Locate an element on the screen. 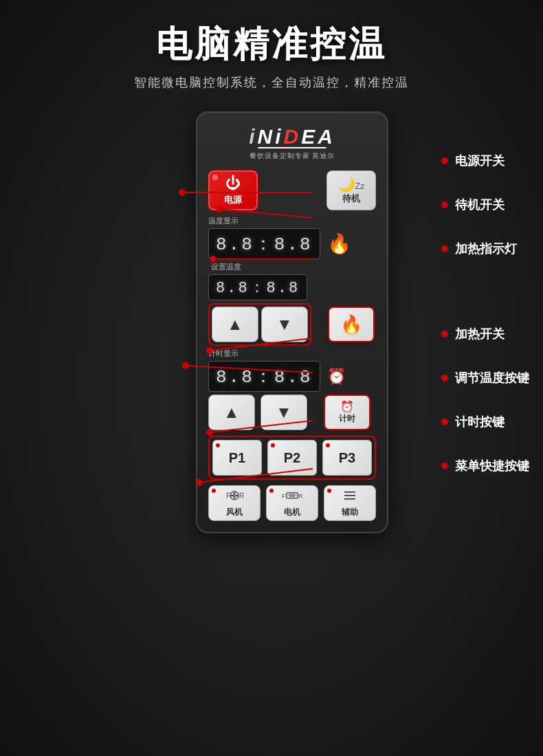 The height and width of the screenshot is (756, 543). power-button: ⏻ 电源 is located at coordinates (233, 190).